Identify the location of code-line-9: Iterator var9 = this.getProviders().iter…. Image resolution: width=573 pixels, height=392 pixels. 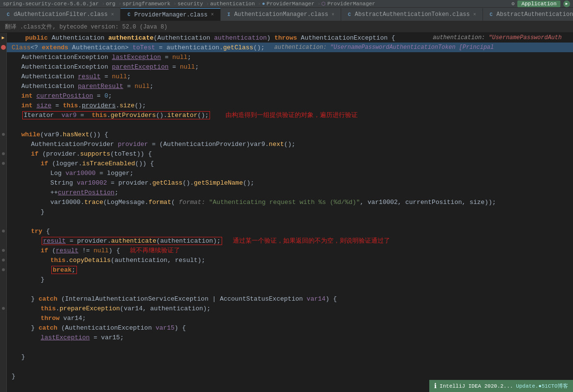
(290, 115).